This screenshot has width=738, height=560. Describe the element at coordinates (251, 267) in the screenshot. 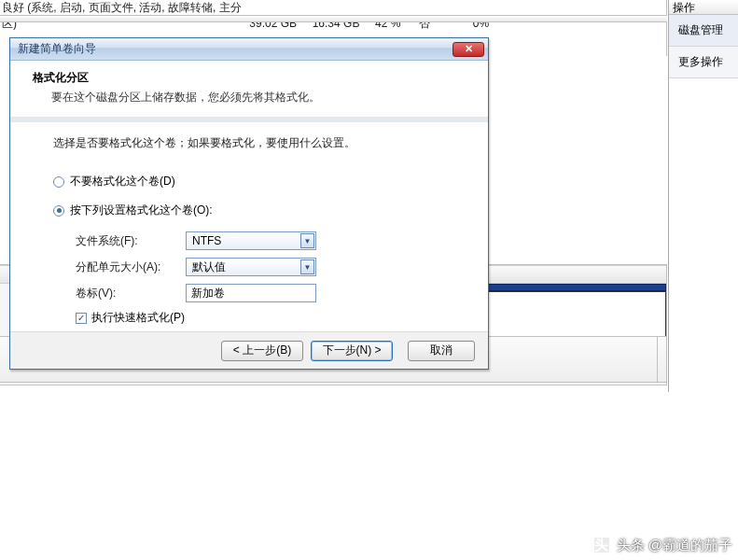

I see `allocation-unit-combo: 默认值 ▼` at that location.